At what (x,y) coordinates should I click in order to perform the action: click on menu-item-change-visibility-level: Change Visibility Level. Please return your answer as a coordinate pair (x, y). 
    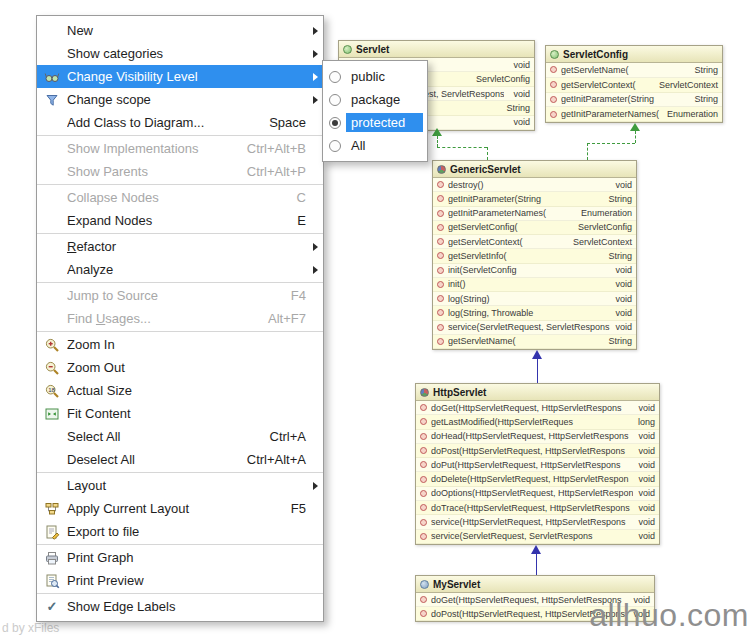
    Looking at the image, I should click on (180, 76).